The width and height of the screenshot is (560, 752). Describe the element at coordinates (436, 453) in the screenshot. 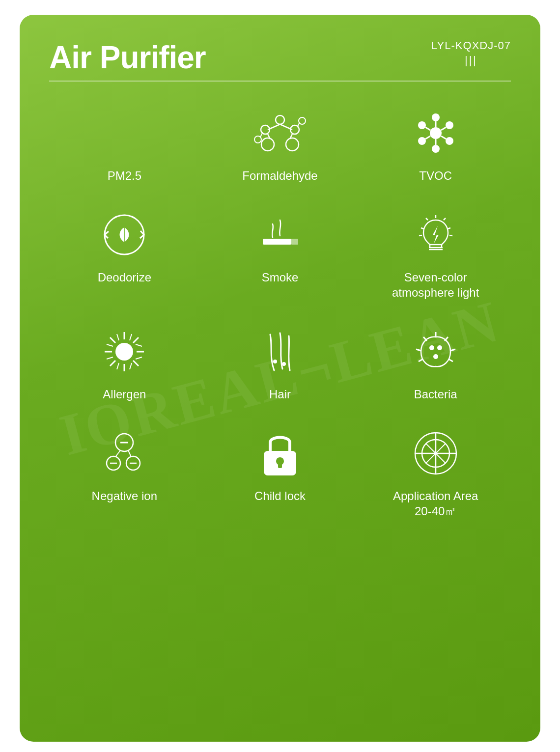

I see `apparea-icon` at that location.